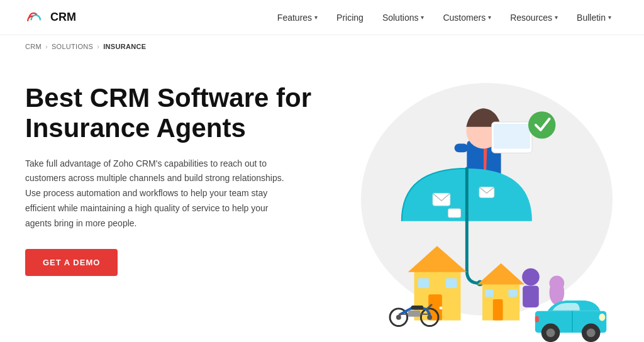 The width and height of the screenshot is (644, 342). I want to click on get-demo-button: GET A DEMO, so click(72, 263).